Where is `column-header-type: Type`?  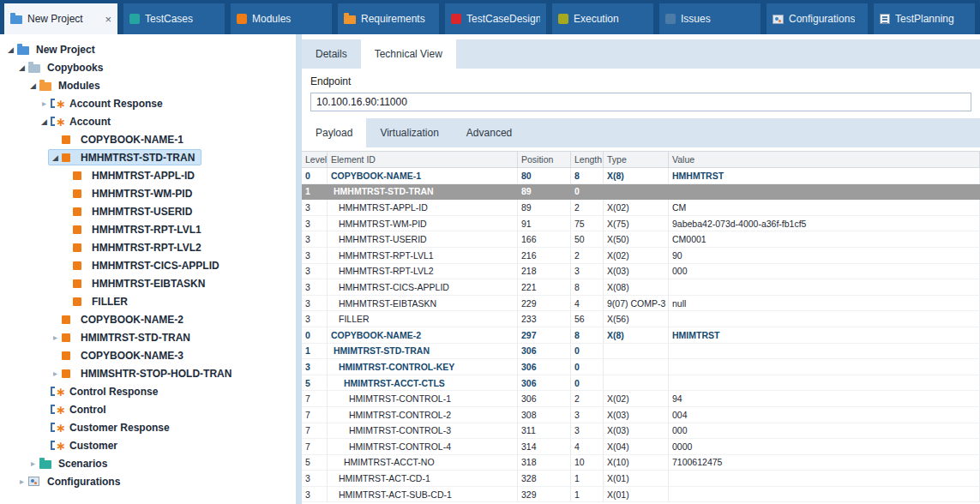 column-header-type: Type is located at coordinates (636, 159).